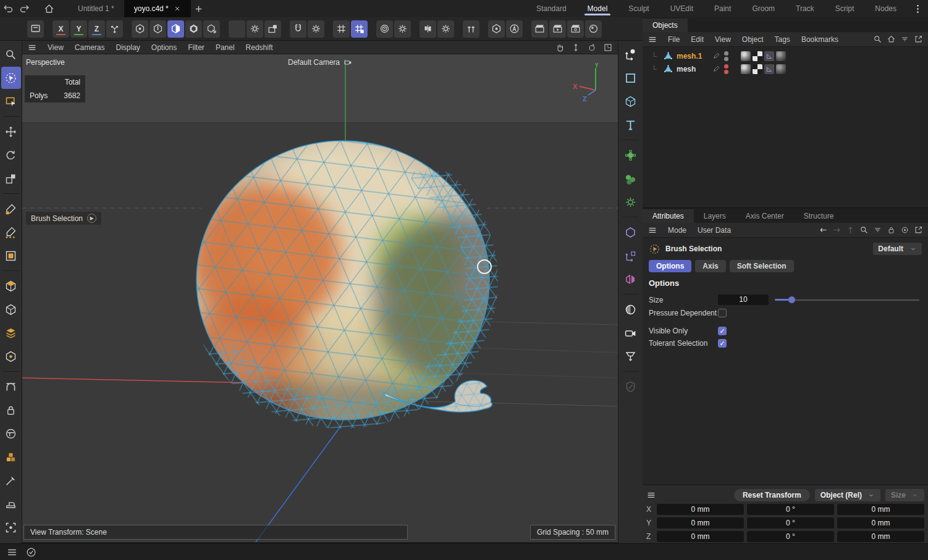 The height and width of the screenshot is (560, 928). Describe the element at coordinates (36, 29) in the screenshot. I see `make-editable-icon` at that location.